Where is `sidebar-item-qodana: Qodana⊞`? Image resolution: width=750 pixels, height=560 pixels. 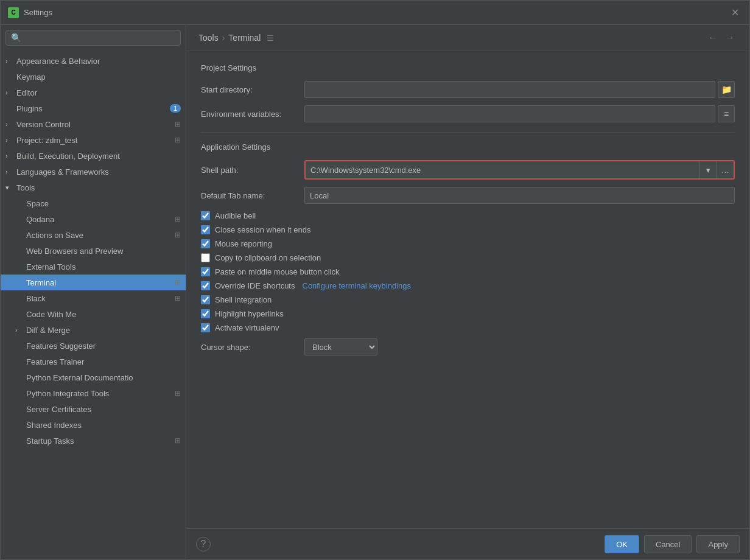 sidebar-item-qodana: Qodana⊞ is located at coordinates (93, 219).